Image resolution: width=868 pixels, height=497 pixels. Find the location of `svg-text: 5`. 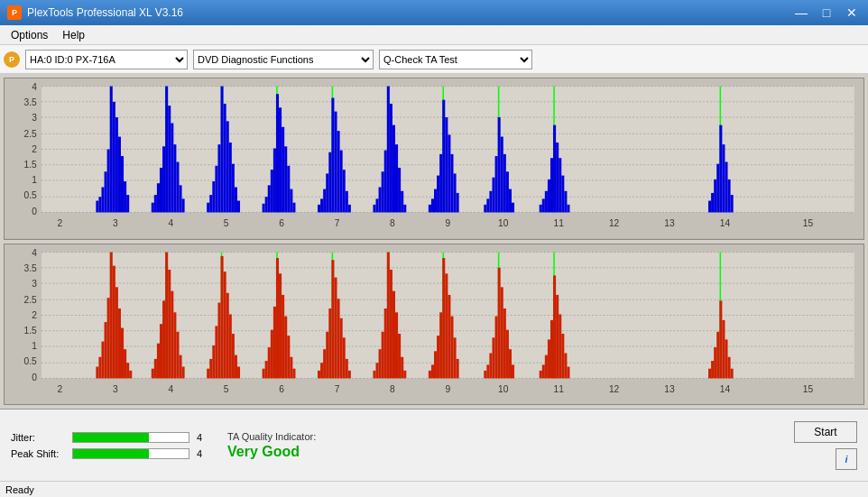

svg-text: 5 is located at coordinates (226, 222).